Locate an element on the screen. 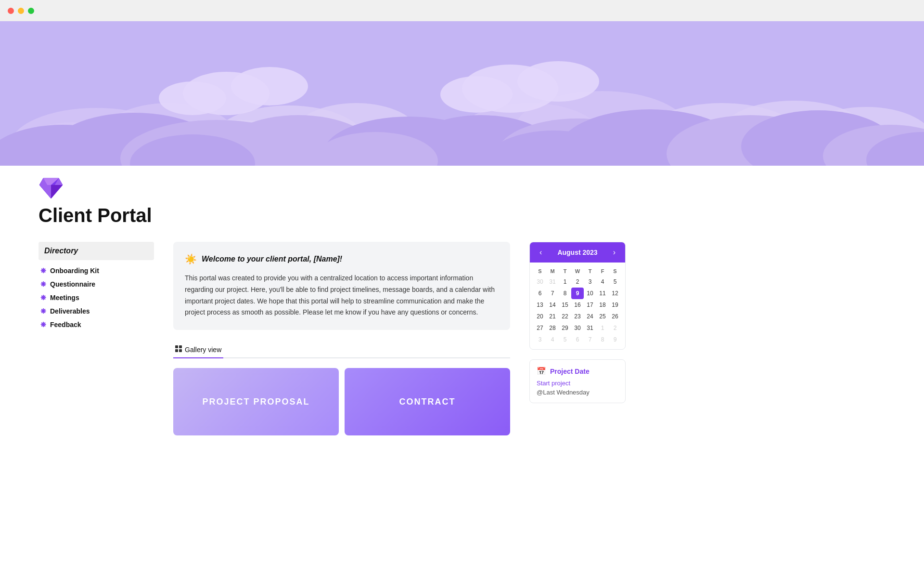  left-sidebar: Directory ❋Onboarding Kit❋Questionnaire❋… is located at coordinates (96, 339).